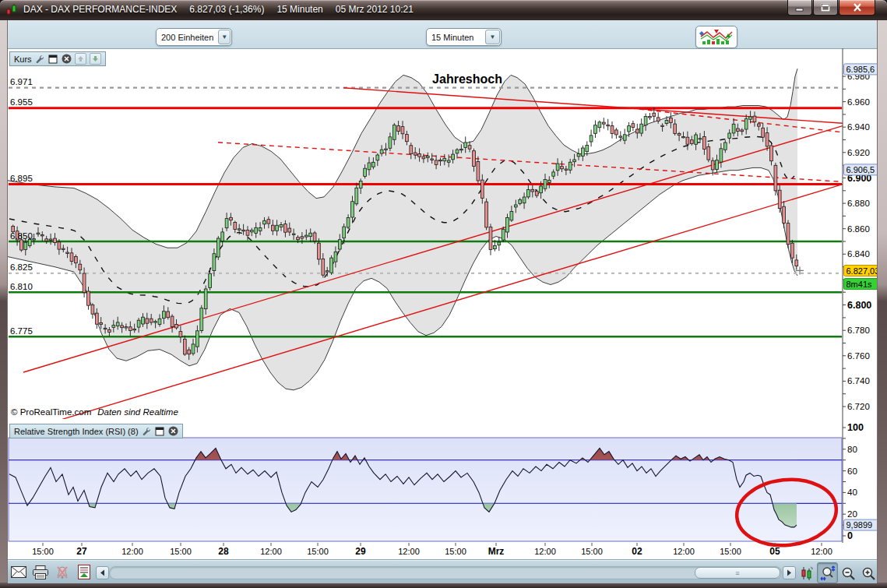 The image size is (887, 588). What do you see at coordinates (825, 8) in the screenshot?
I see `restore-button` at bounding box center [825, 8].